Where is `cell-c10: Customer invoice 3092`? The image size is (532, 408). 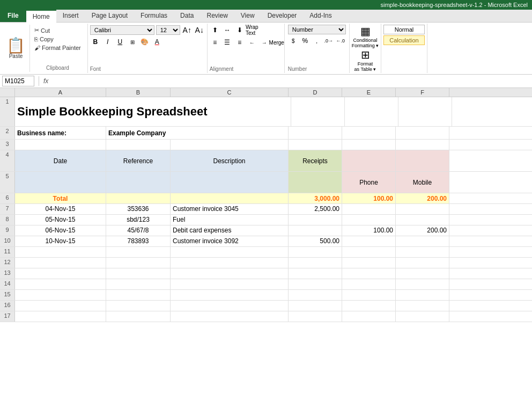 cell-c10: Customer invoice 3092 is located at coordinates (230, 242).